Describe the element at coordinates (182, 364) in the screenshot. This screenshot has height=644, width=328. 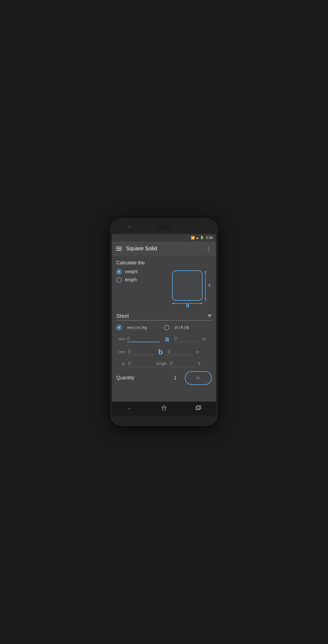
I see `length-right-input` at that location.